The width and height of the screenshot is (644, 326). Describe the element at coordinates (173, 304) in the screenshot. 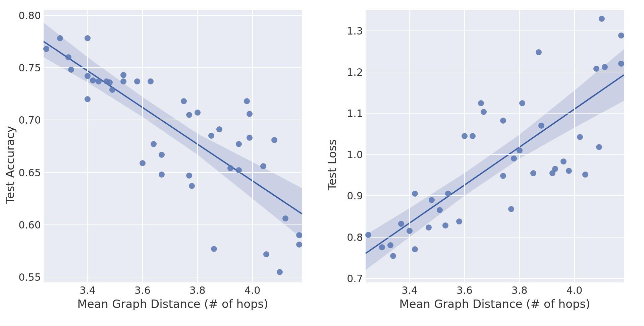

I see `x-axis-label-left: Mean Graph Distance (# of hops)` at that location.